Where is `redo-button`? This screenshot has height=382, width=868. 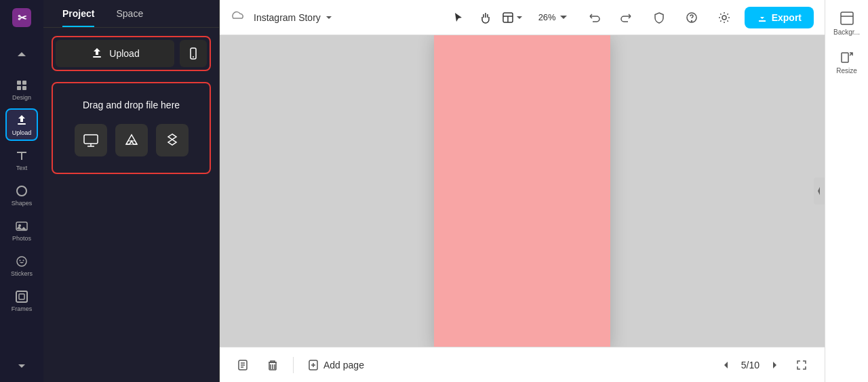
redo-button is located at coordinates (627, 18).